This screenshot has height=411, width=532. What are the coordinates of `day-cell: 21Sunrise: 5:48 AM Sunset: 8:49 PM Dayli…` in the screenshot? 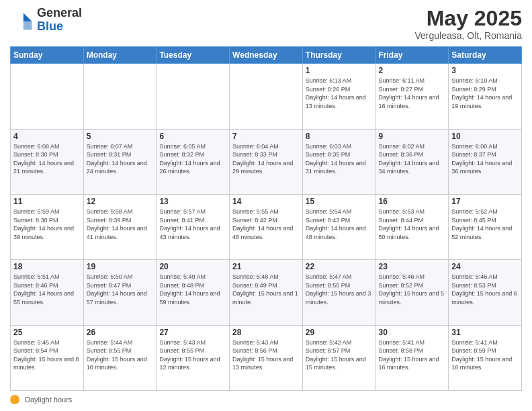 It's located at (266, 293).